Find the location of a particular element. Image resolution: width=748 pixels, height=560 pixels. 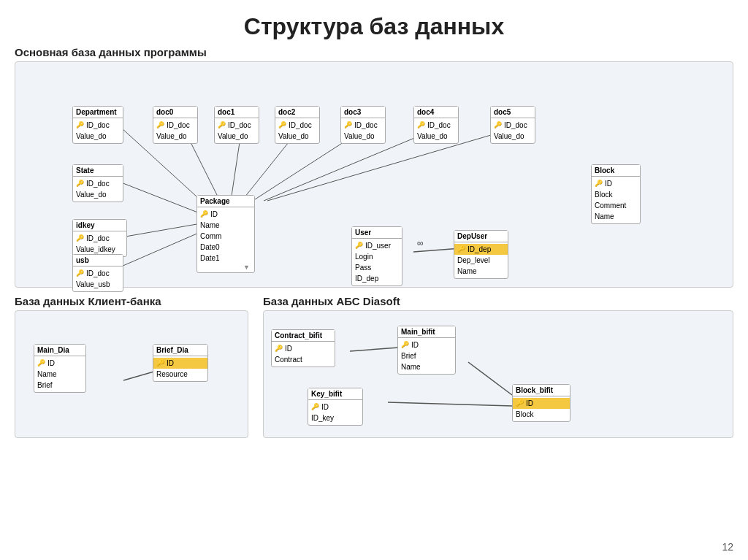

table-depuser: DepUser 🔑ID_dep Dep_level Name is located at coordinates (481, 254).